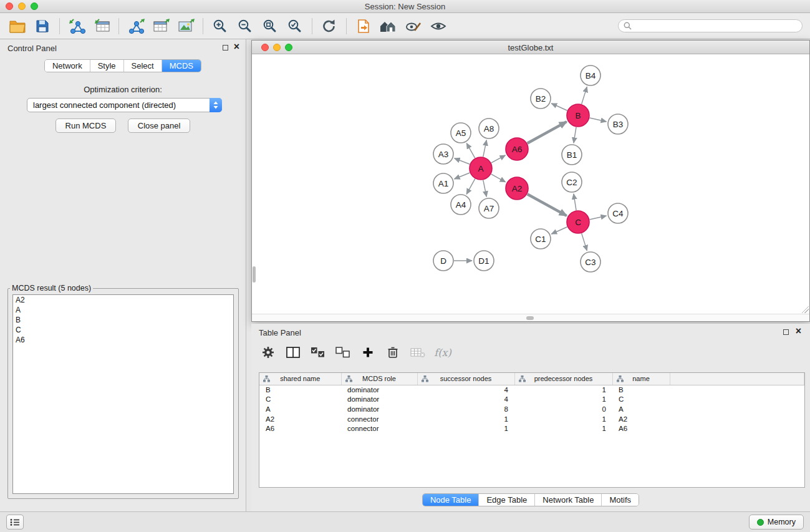  Describe the element at coordinates (142, 66) in the screenshot. I see `tab-select: Select` at that location.